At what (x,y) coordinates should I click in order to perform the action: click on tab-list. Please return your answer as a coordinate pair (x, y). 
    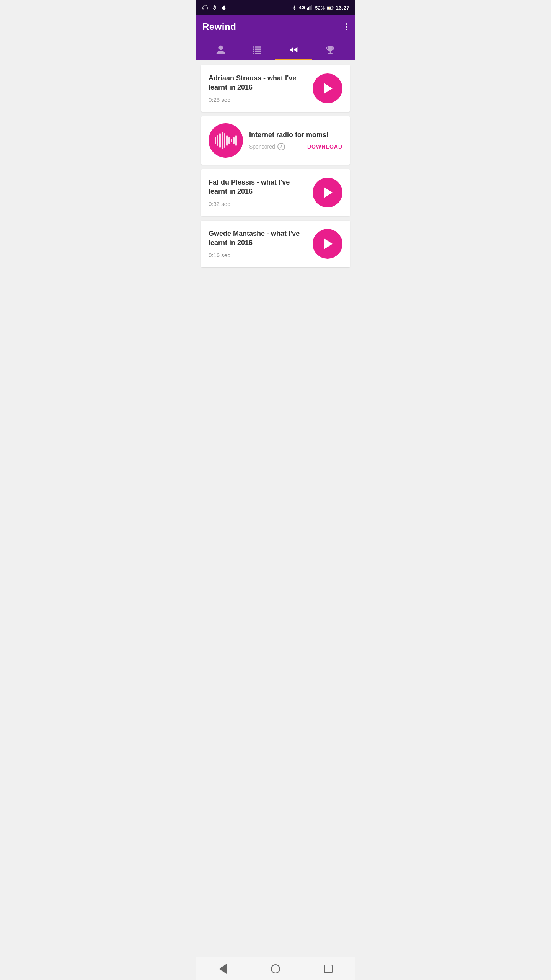
    Looking at the image, I should click on (258, 50).